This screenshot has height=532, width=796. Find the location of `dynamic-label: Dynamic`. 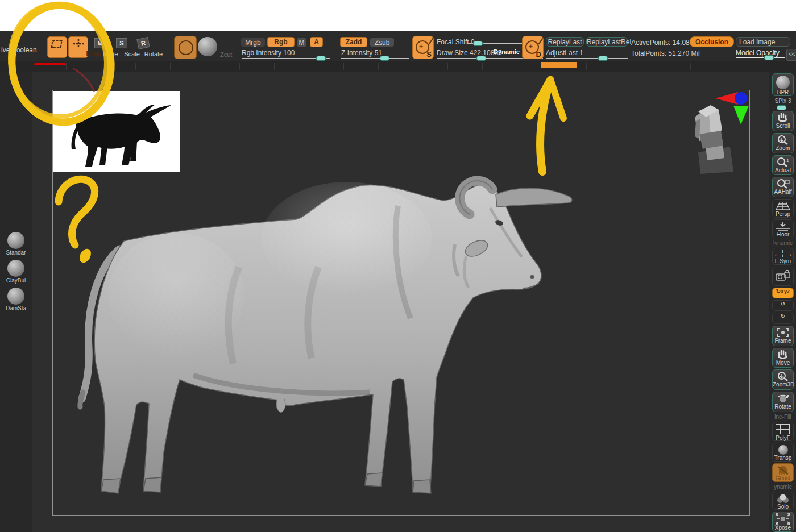

dynamic-label: Dynamic is located at coordinates (507, 52).